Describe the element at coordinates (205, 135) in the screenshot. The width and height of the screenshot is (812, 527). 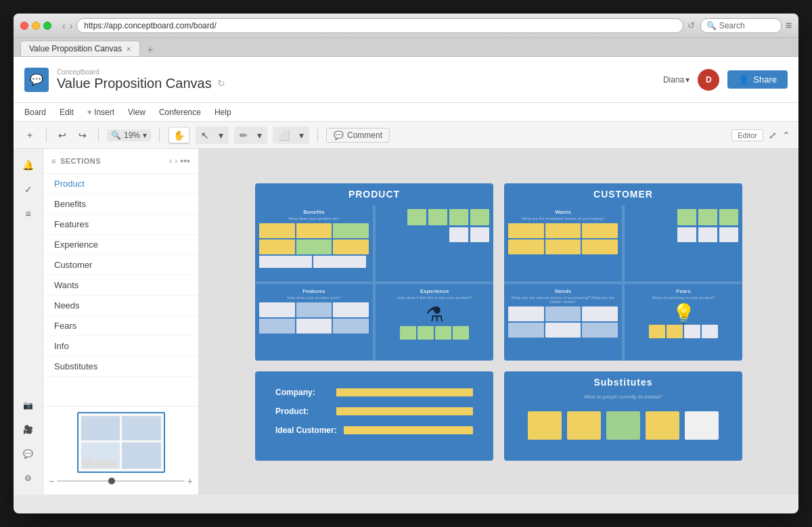
I see `select-tool-button: ↖` at that location.